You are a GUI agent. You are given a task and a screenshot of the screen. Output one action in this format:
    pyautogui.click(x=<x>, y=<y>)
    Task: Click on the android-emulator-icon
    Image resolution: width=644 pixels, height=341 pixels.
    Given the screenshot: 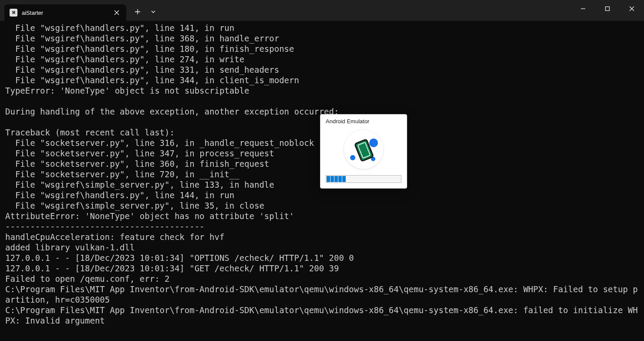 What is the action you would take?
    pyautogui.click(x=364, y=149)
    